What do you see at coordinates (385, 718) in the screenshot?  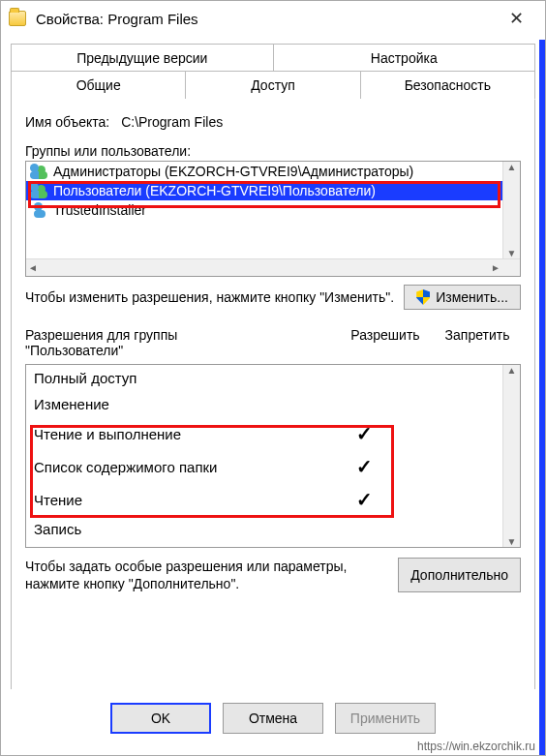 I see `apply-button: Применить` at bounding box center [385, 718].